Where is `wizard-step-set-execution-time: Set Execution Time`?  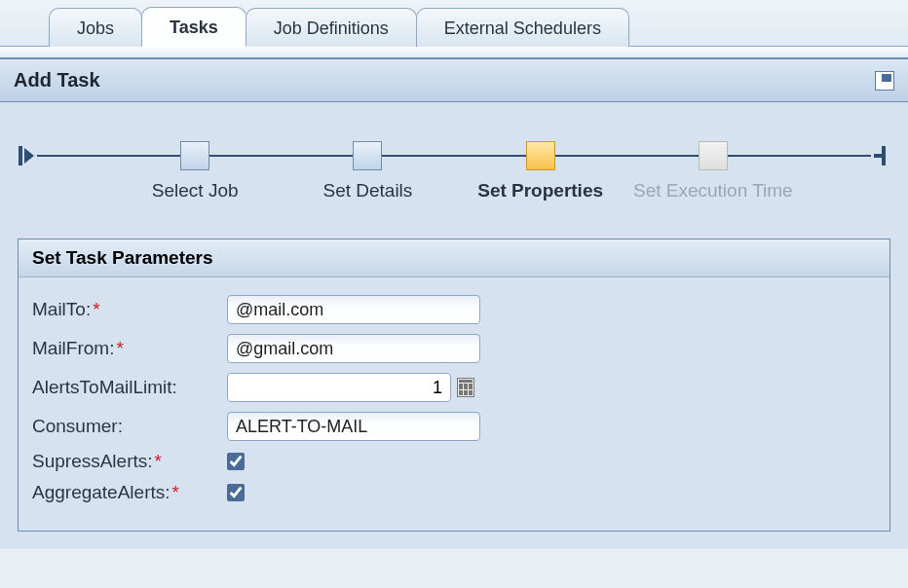
wizard-step-set-execution-time: Set Execution Time is located at coordinates (713, 156).